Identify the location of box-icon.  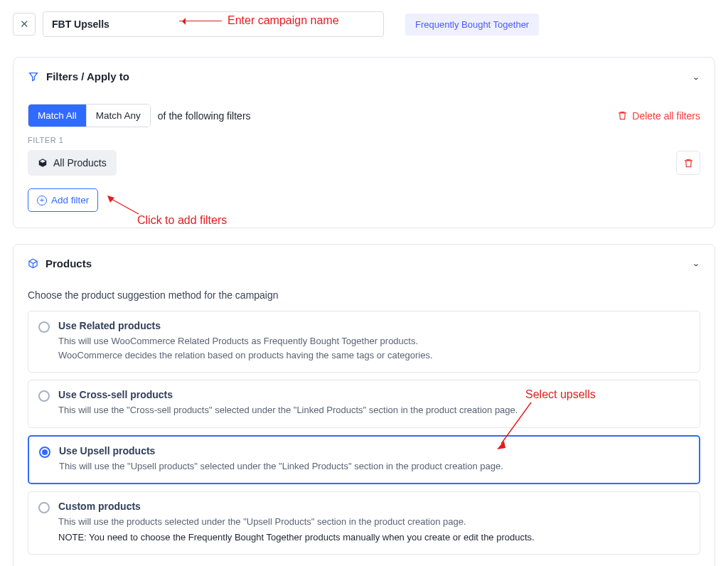
(43, 163).